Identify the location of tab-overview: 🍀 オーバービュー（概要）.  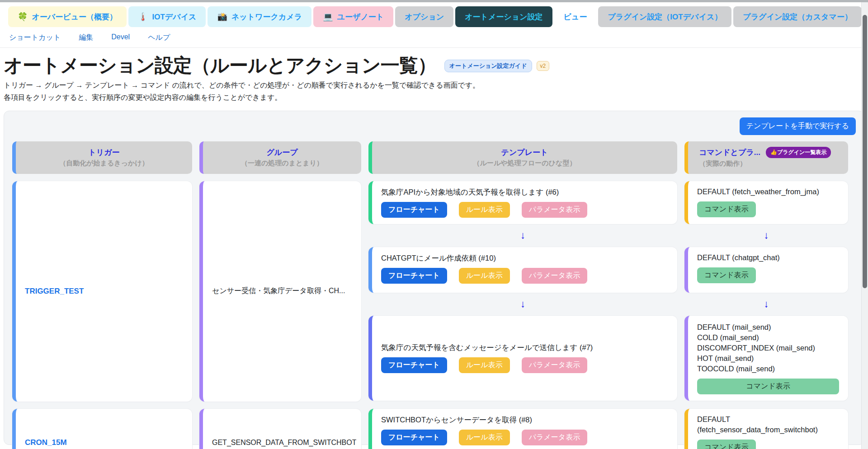
(67, 17).